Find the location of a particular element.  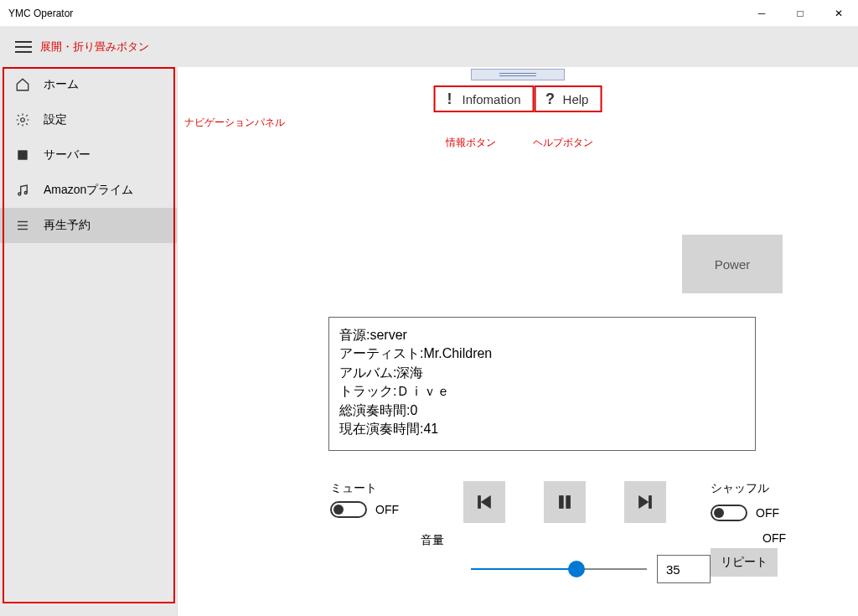

mute-state: OFF is located at coordinates (387, 510).